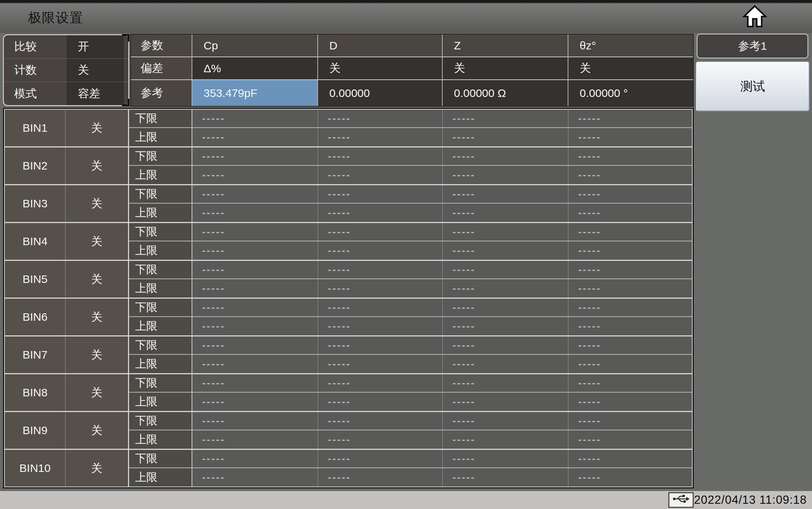 This screenshot has height=509, width=812. I want to click on reference-cell-d: 0.00000, so click(380, 93).